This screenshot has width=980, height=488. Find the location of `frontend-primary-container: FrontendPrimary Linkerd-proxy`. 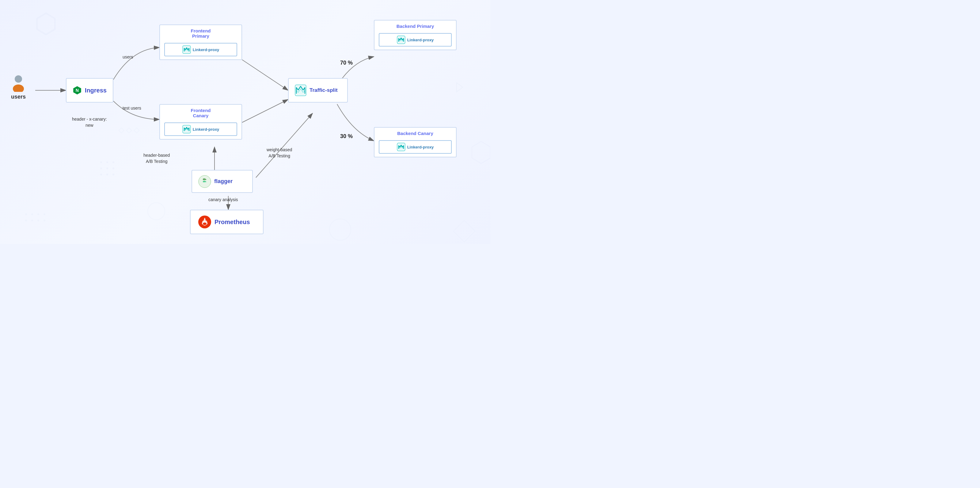

frontend-primary-container: FrontendPrimary Linkerd-proxy is located at coordinates (201, 42).